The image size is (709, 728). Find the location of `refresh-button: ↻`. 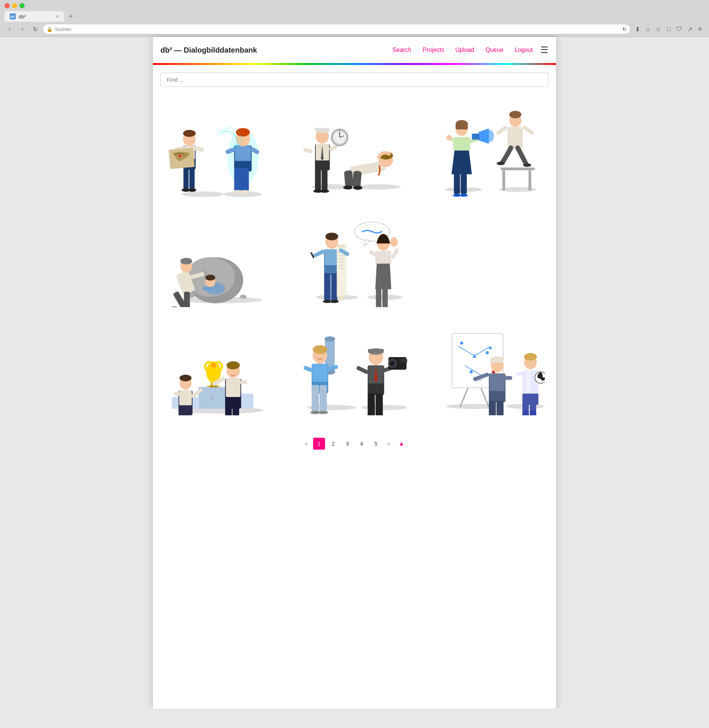

refresh-button: ↻ is located at coordinates (35, 29).